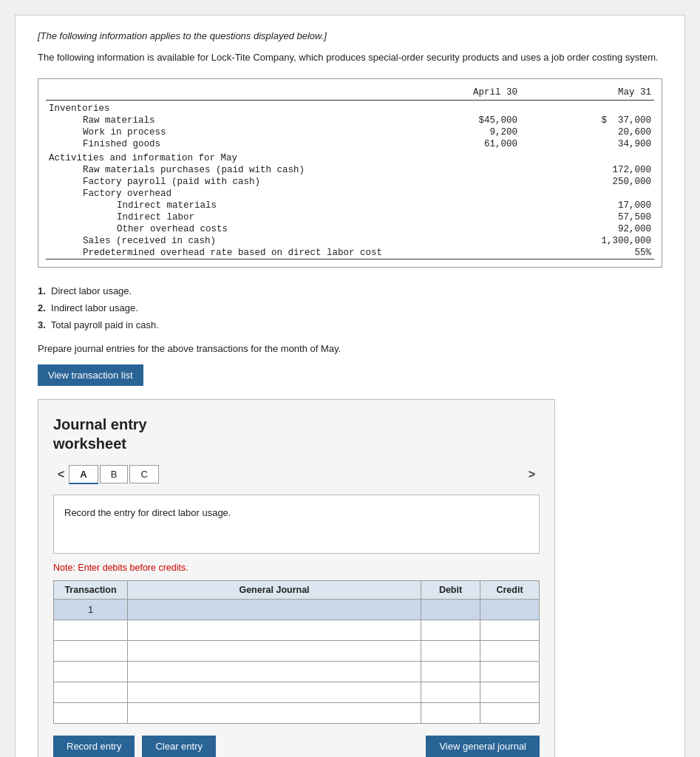  Describe the element at coordinates (350, 325) in the screenshot. I see `question-3: 3. Total payroll paid in cash.` at that location.